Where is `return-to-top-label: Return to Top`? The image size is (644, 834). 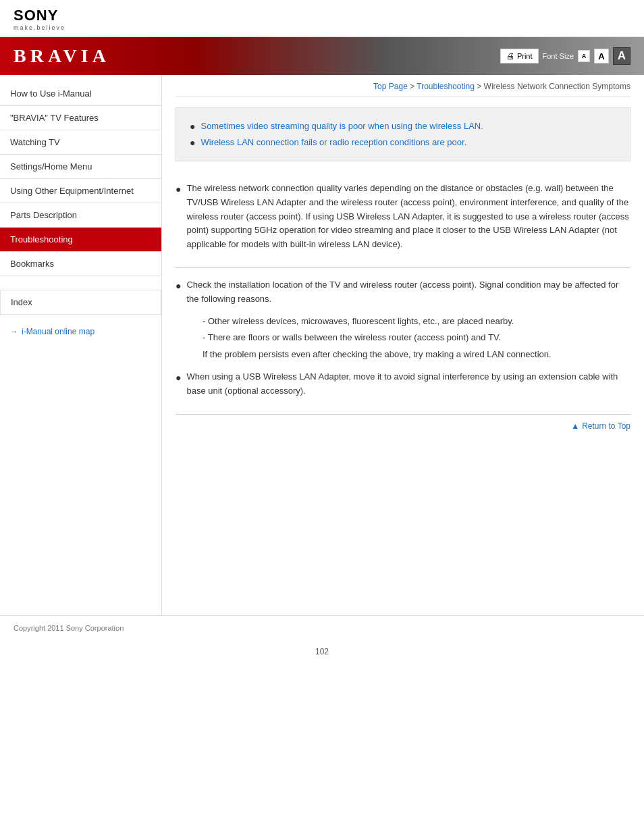 return-to-top-label: Return to Top is located at coordinates (606, 426).